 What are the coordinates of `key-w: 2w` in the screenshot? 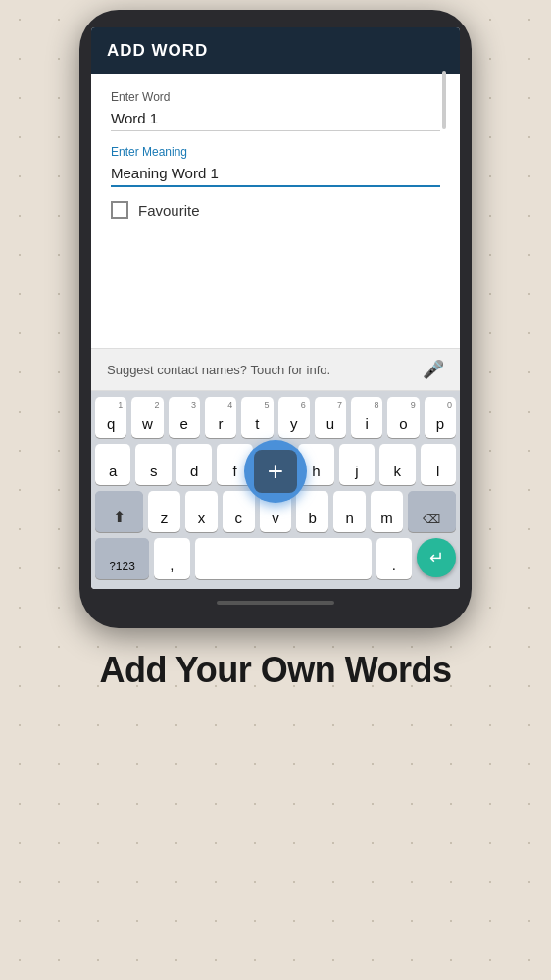 It's located at (147, 417).